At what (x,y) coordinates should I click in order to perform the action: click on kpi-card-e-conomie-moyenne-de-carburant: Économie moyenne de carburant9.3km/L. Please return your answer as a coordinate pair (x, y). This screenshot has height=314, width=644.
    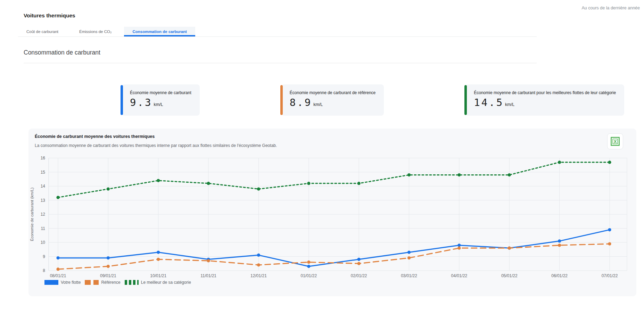
    Looking at the image, I should click on (160, 100).